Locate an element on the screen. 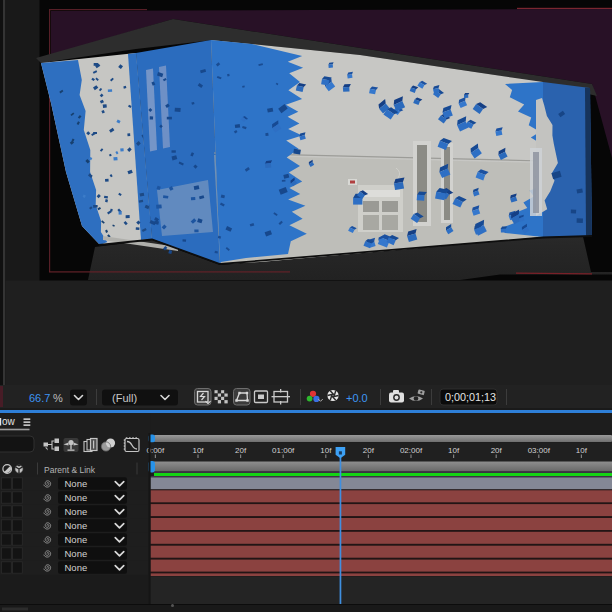 The width and height of the screenshot is (612, 612). svg-text: +0.0 is located at coordinates (357, 398).